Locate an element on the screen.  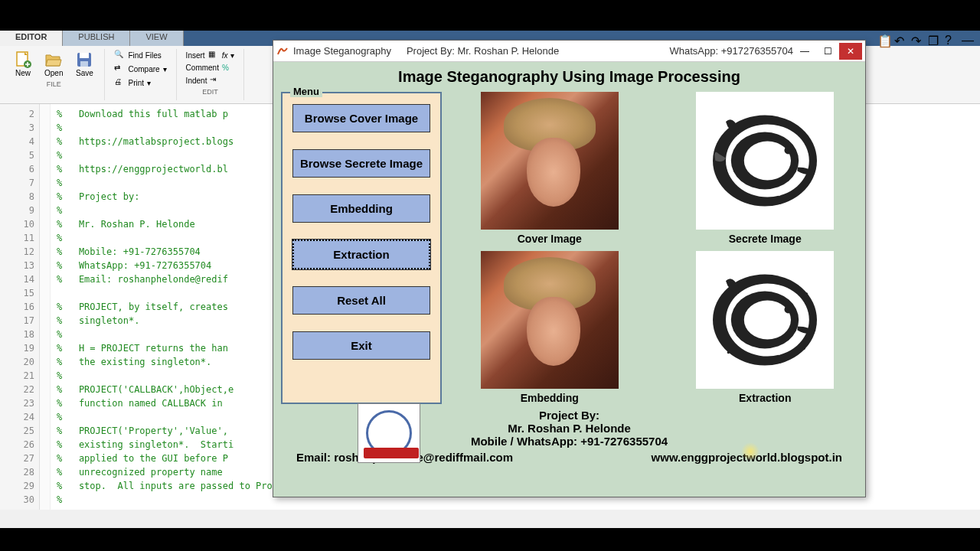
cover-label: Cover Image is located at coordinates (550, 239).